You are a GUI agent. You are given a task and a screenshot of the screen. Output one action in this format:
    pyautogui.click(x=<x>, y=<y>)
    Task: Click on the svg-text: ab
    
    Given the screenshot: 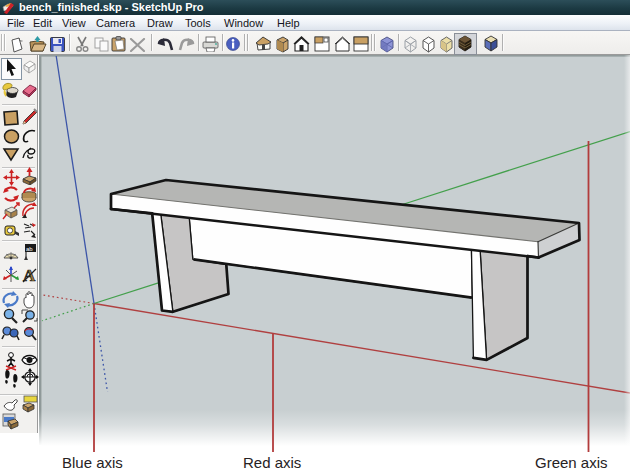 What is the action you would take?
    pyautogui.click(x=30, y=249)
    